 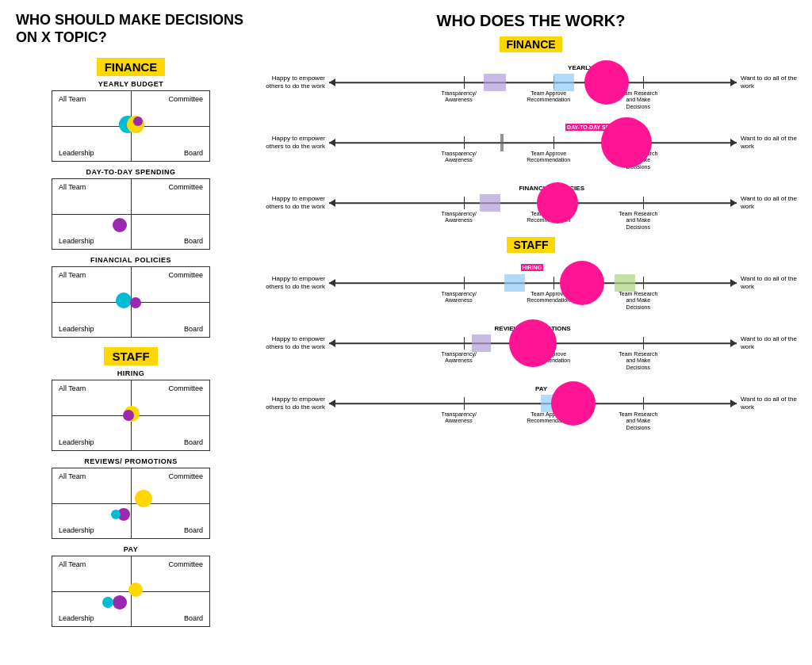 What do you see at coordinates (72, 275) in the screenshot?
I see `quad-label-financial-policies-tl: All Team` at bounding box center [72, 275].